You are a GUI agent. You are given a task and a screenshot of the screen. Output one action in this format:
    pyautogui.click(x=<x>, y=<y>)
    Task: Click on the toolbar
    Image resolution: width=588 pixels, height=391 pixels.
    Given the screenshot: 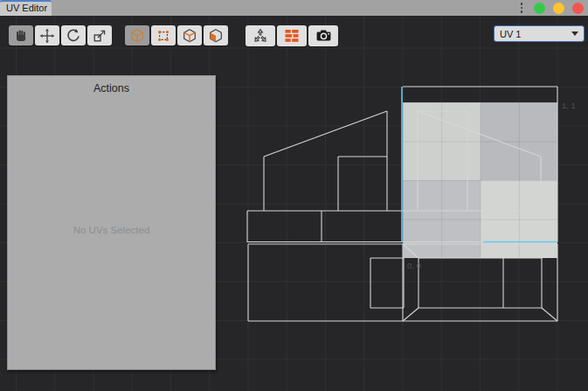 What is the action you would take?
    pyautogui.click(x=173, y=36)
    